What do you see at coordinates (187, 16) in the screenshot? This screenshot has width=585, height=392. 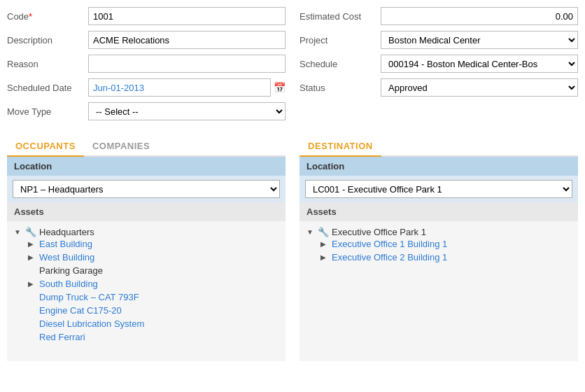 I see `code-input` at bounding box center [187, 16].